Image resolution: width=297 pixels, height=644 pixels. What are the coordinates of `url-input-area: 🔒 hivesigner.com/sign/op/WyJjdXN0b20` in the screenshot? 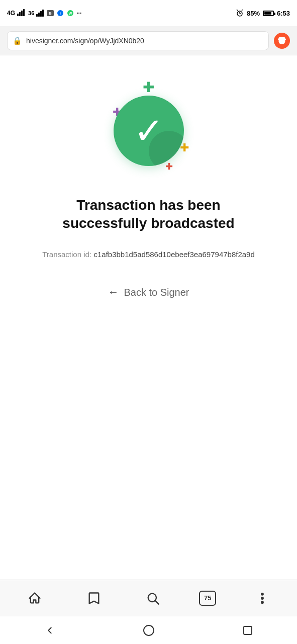 It's located at (138, 41).